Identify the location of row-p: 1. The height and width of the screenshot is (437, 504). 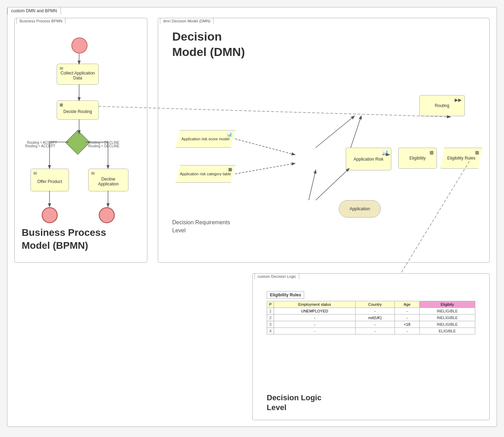
(271, 311).